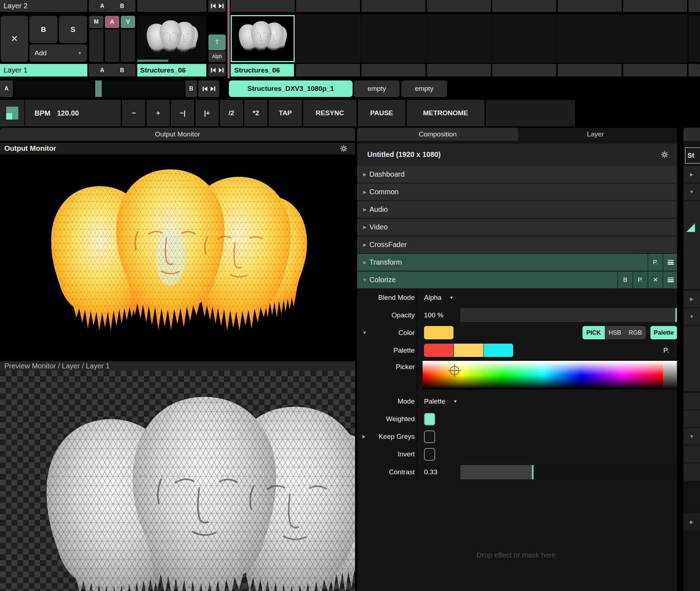 Image resolution: width=700 pixels, height=591 pixels. What do you see at coordinates (112, 46) in the screenshot?
I see `audio-fader` at bounding box center [112, 46].